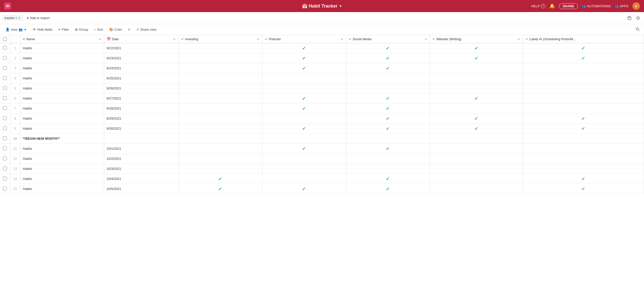 This screenshot has height=300, width=644. Describe the element at coordinates (141, 189) in the screenshot. I see `row-date: 10/5/2021` at that location.